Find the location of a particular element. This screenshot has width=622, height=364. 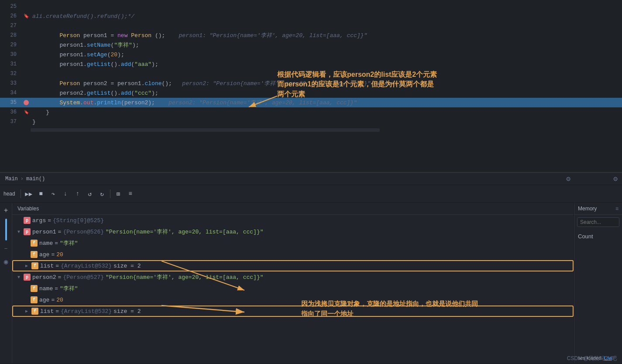

var-val-p2-age: 20 is located at coordinates (60, 300).